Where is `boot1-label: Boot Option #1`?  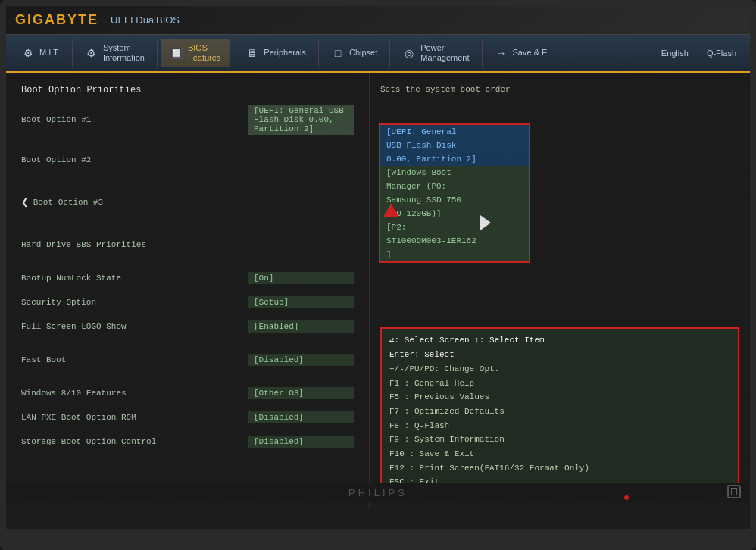
boot1-label: Boot Option #1 is located at coordinates (135, 120).